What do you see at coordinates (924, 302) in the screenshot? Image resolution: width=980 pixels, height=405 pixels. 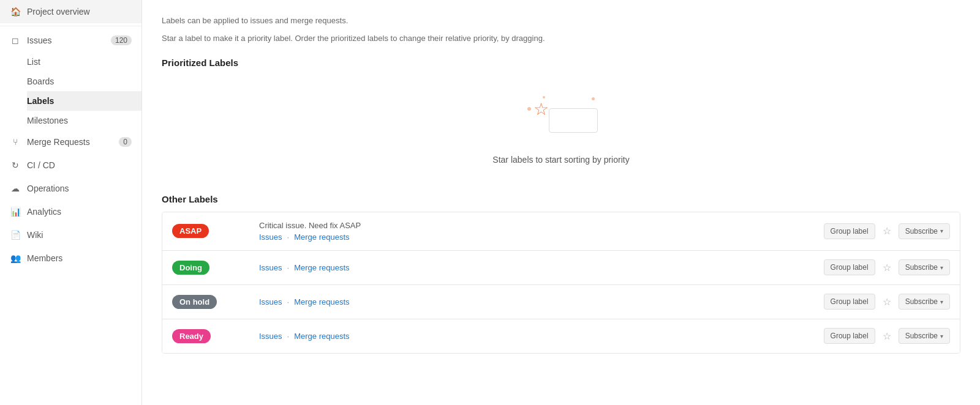 I see `subscribe-button-onhold: Subscribe ▾` at bounding box center [924, 302].